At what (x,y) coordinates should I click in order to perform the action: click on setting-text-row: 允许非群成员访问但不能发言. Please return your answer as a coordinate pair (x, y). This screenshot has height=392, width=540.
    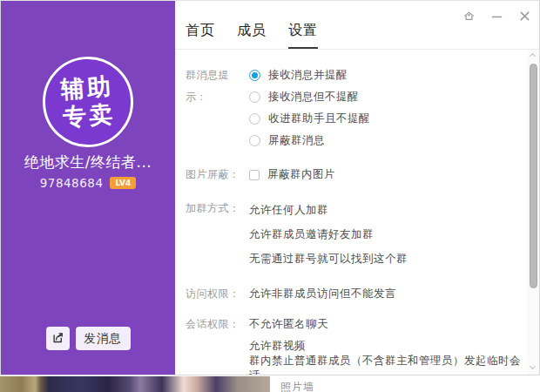
    Looking at the image, I should click on (388, 294).